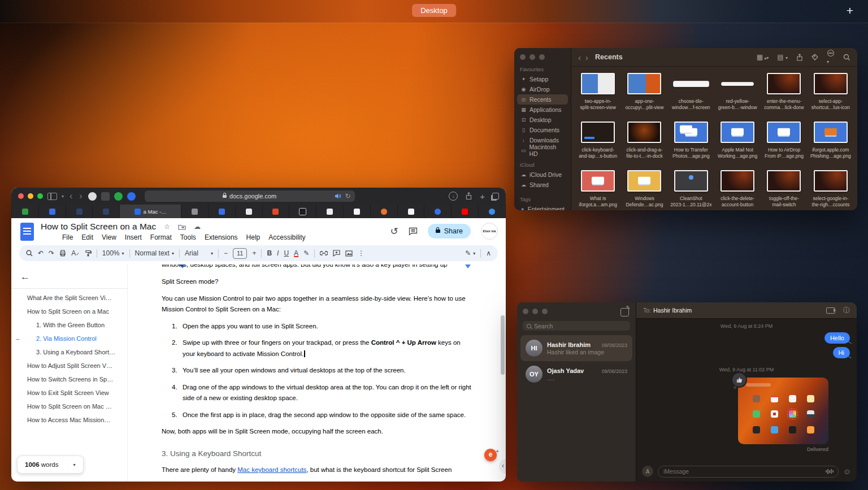  What do you see at coordinates (783, 411) in the screenshot?
I see `attachment-image` at bounding box center [783, 411].